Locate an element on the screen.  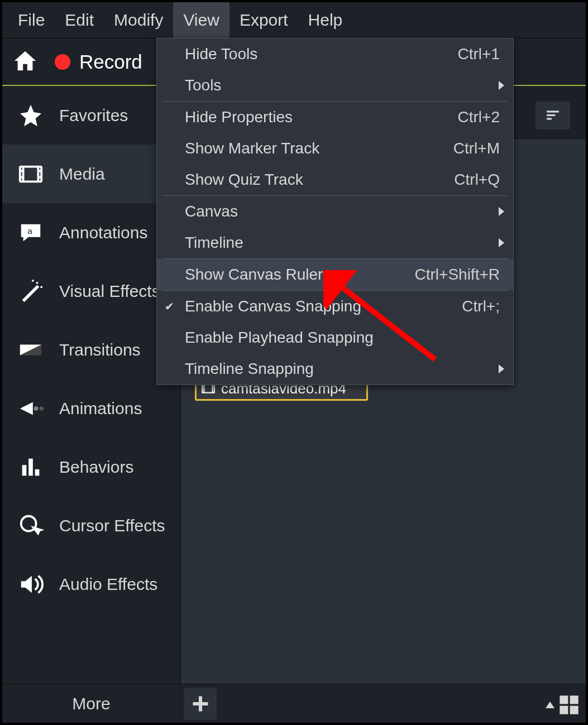
menu-item-label: Show Canvas Ruler is located at coordinates (254, 275).